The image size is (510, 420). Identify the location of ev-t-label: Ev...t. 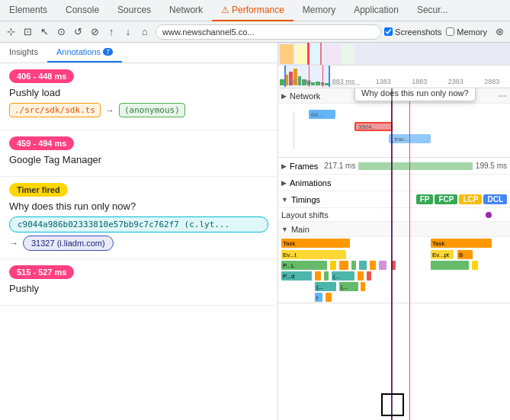
(290, 255).